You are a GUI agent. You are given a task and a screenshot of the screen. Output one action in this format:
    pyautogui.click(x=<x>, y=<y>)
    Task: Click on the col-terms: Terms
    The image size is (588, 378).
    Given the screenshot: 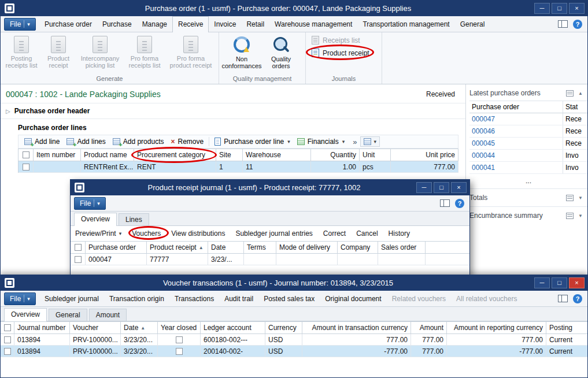 What is the action you would take?
    pyautogui.click(x=260, y=247)
    